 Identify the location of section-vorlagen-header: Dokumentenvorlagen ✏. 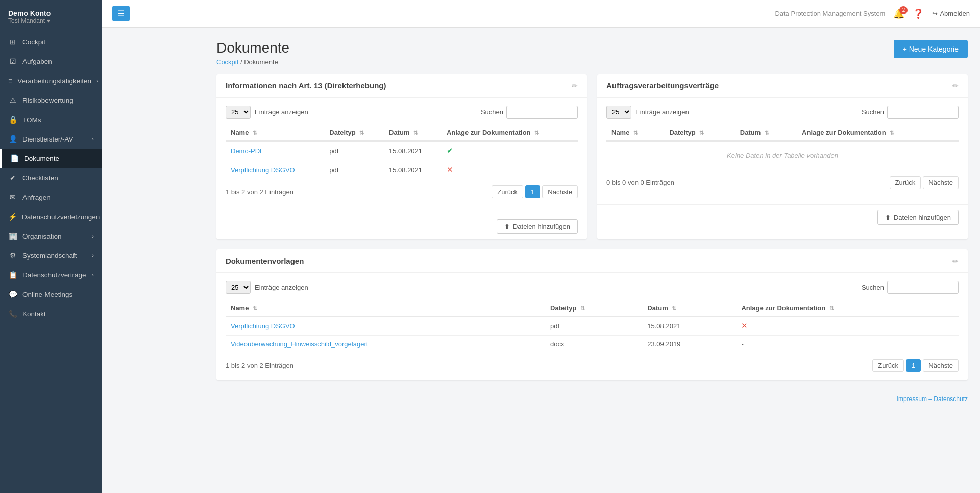
(592, 261).